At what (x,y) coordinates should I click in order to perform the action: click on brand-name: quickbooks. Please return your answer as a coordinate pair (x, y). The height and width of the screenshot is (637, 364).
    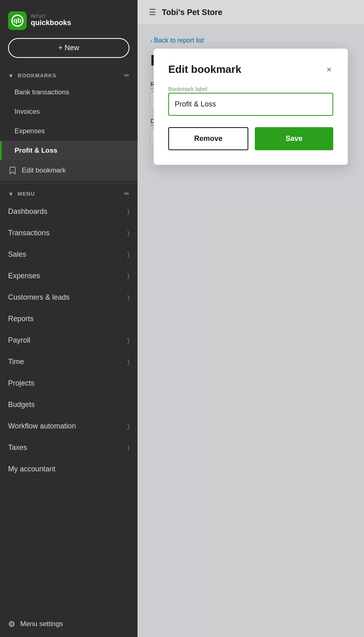
    Looking at the image, I should click on (51, 23).